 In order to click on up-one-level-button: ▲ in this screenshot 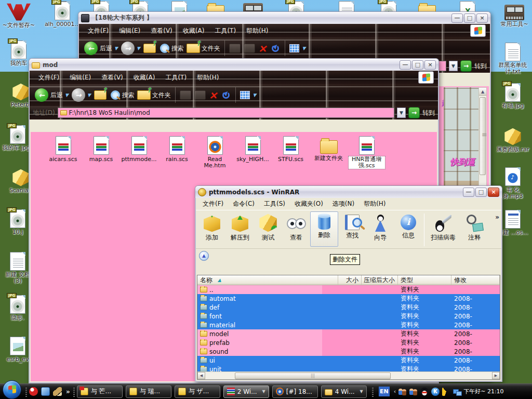, I will do `click(204, 256)`.